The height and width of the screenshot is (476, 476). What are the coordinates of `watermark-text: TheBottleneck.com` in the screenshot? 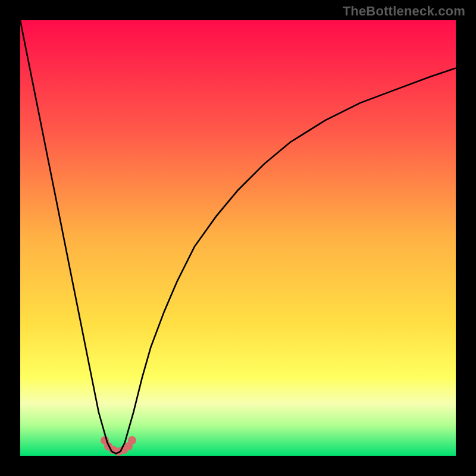 It's located at (404, 11).